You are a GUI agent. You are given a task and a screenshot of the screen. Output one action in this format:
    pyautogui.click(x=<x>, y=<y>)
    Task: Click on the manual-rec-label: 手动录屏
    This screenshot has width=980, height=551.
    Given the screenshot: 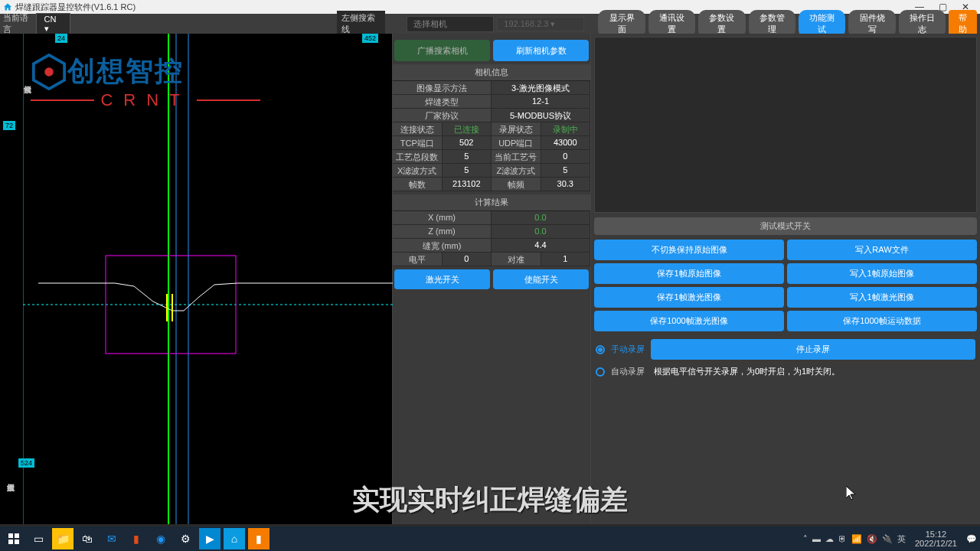 What is the action you would take?
    pyautogui.click(x=628, y=349)
    